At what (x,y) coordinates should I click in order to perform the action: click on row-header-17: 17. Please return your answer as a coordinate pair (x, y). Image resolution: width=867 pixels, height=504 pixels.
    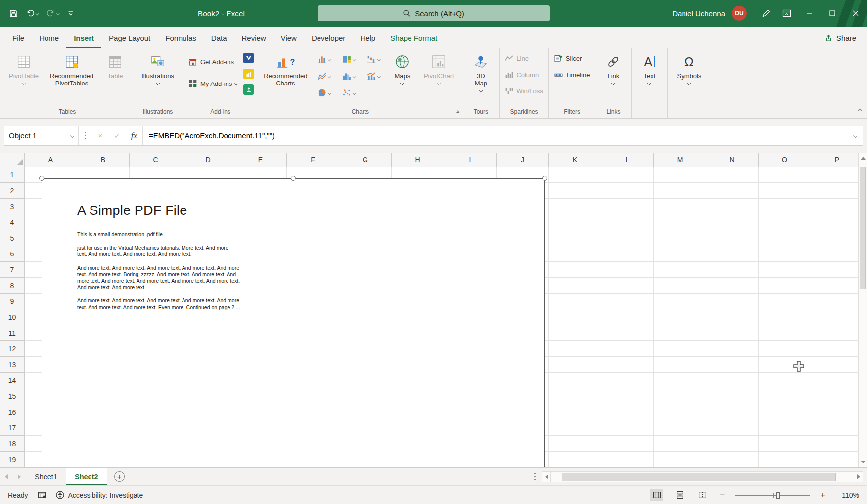
    Looking at the image, I should click on (12, 428).